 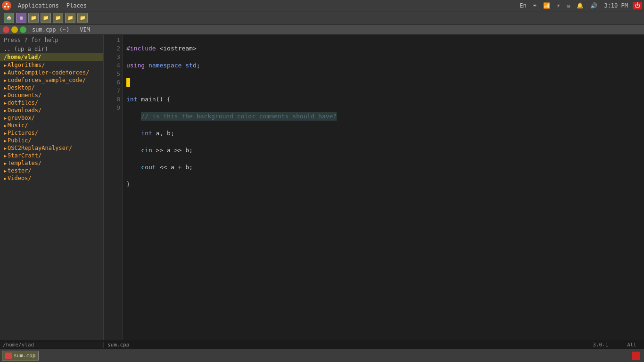 What do you see at coordinates (52, 110) in the screenshot?
I see `filetree-item-downloads: ▶ Downloads/` at bounding box center [52, 110].